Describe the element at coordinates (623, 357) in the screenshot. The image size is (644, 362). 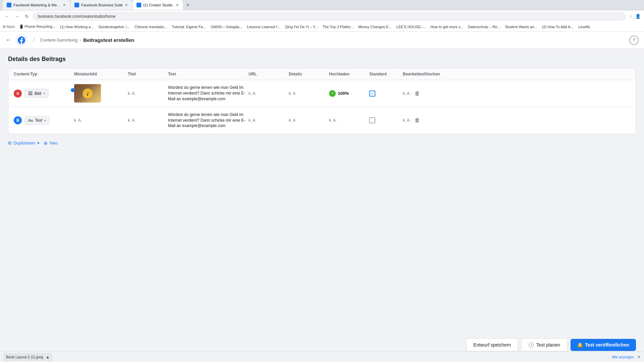
I see `show-all-downloads: Alle anzeigen` at that location.